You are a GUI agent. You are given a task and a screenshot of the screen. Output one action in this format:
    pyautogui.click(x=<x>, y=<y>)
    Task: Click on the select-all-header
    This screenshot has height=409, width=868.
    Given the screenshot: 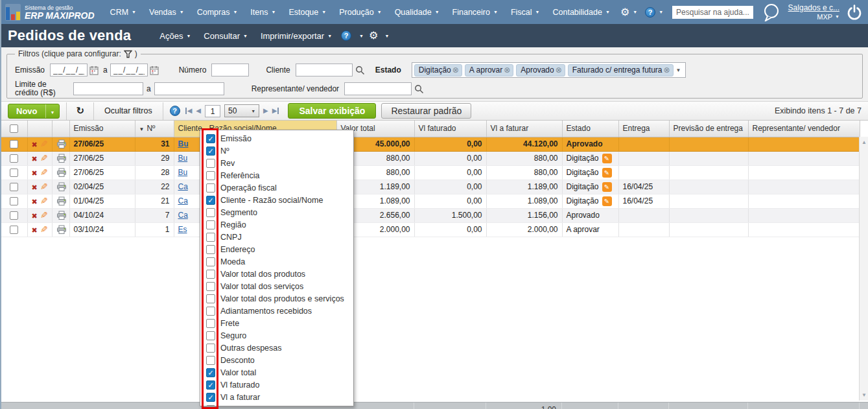 What is the action you would take?
    pyautogui.click(x=14, y=128)
    